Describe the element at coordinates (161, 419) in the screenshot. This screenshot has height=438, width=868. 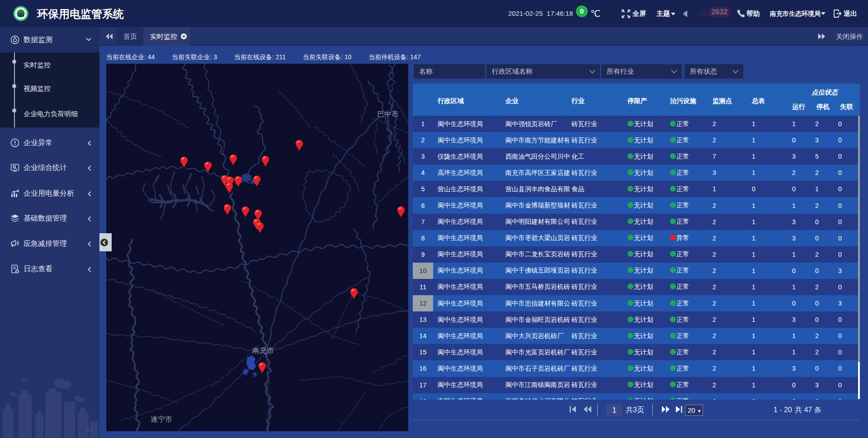
I see `svg-text: 遂宁市` at that location.